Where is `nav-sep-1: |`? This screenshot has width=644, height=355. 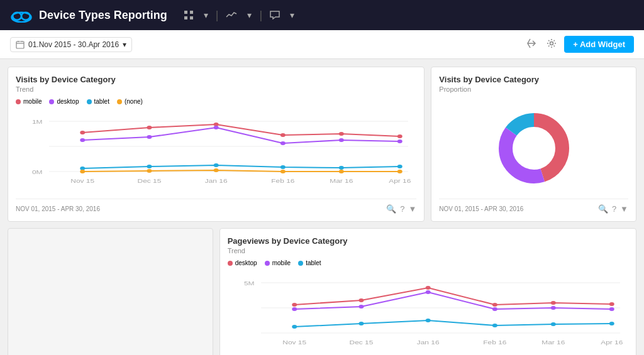 nav-sep-1: | is located at coordinates (218, 15).